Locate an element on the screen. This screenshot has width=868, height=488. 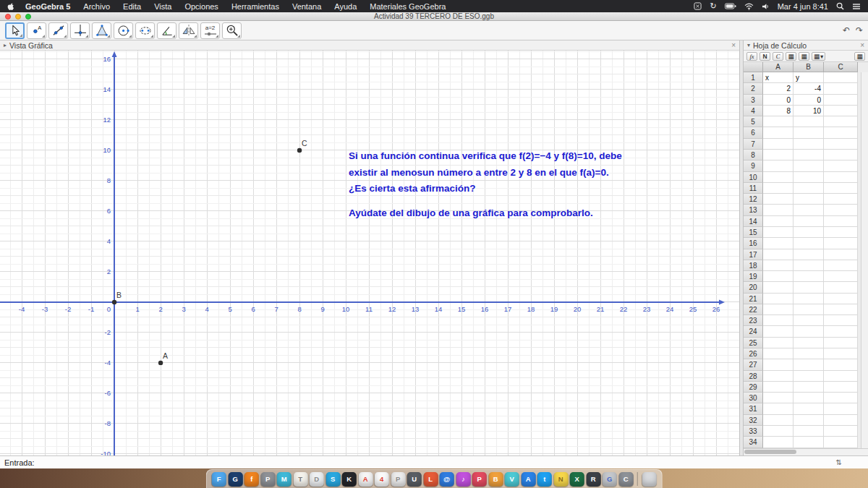
menu-opciones: Opciones is located at coordinates (201, 7).